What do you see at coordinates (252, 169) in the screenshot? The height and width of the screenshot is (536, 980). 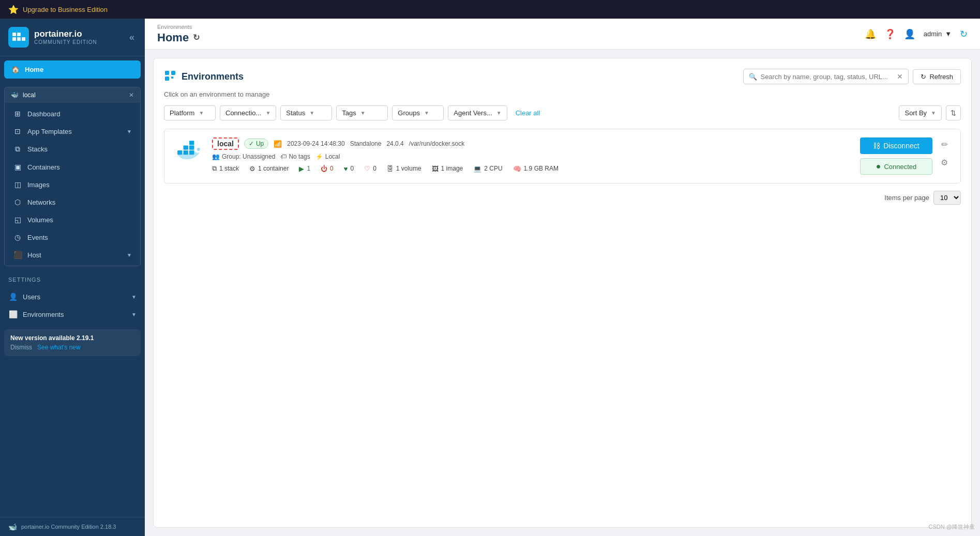 I see `containers-stat-icon: ⚙` at bounding box center [252, 169].